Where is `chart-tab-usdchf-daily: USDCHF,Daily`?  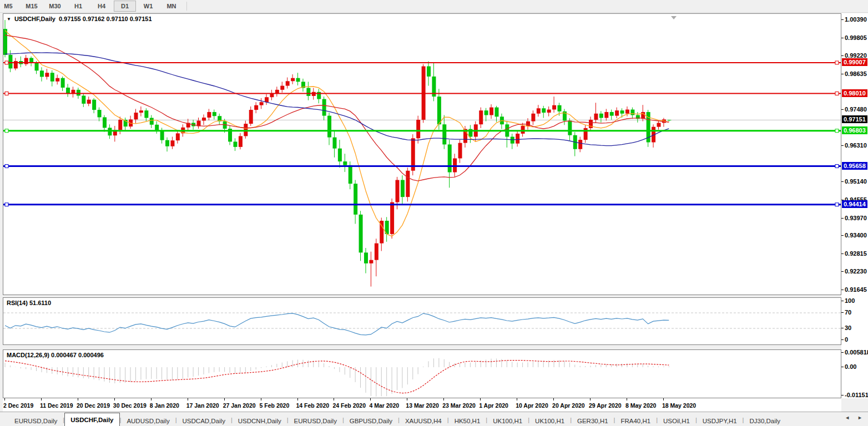
chart-tab-usdchf-daily: USDCHF,Daily is located at coordinates (92, 419).